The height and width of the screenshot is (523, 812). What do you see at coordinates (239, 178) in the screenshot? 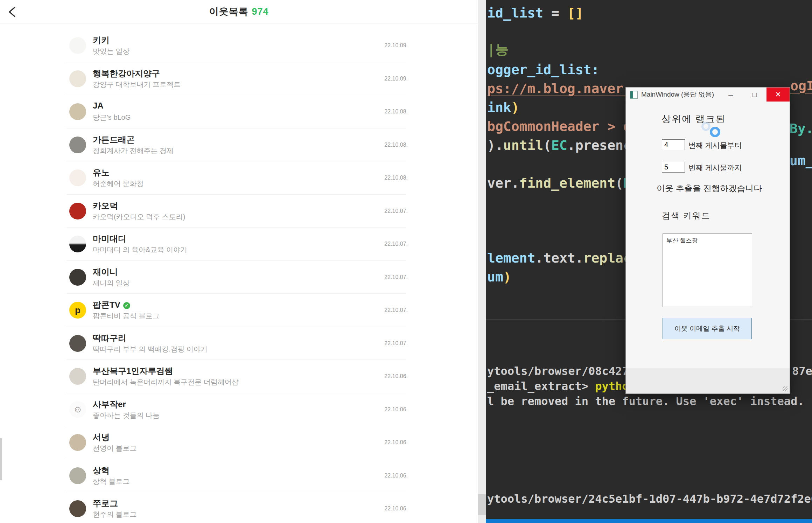
I see `list-item: 유노허준헤어 문화청22.10.08.` at bounding box center [239, 178].